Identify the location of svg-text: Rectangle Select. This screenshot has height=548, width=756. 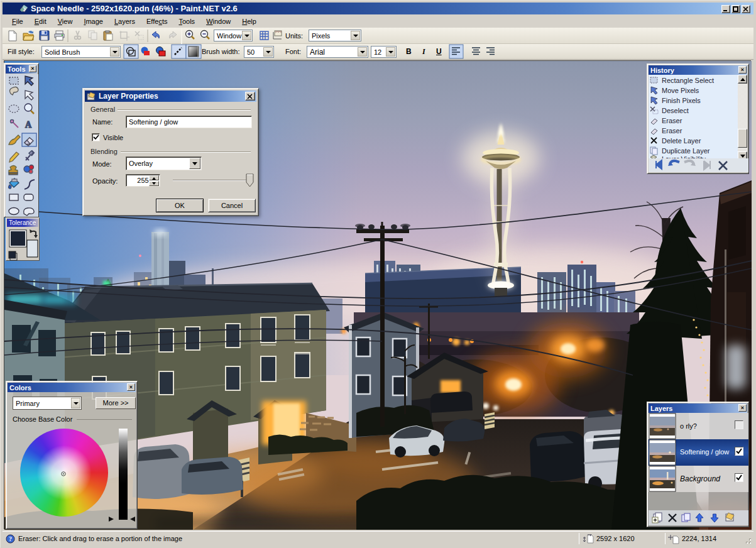
(688, 80).